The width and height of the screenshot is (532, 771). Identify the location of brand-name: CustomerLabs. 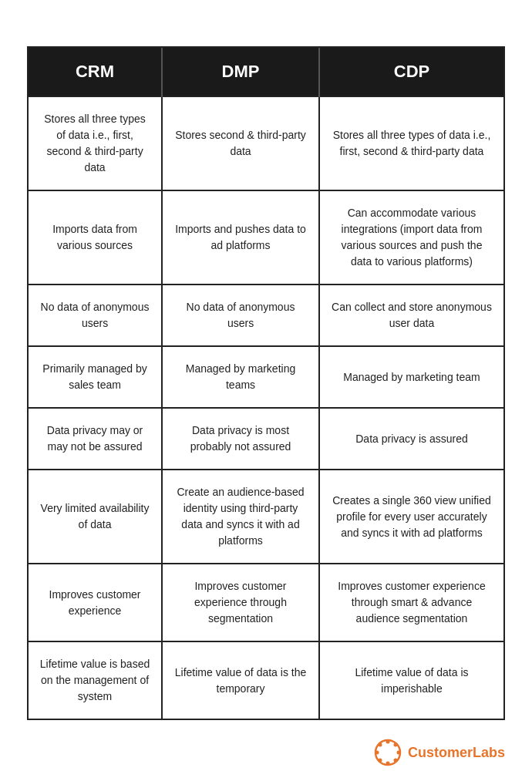
(456, 752).